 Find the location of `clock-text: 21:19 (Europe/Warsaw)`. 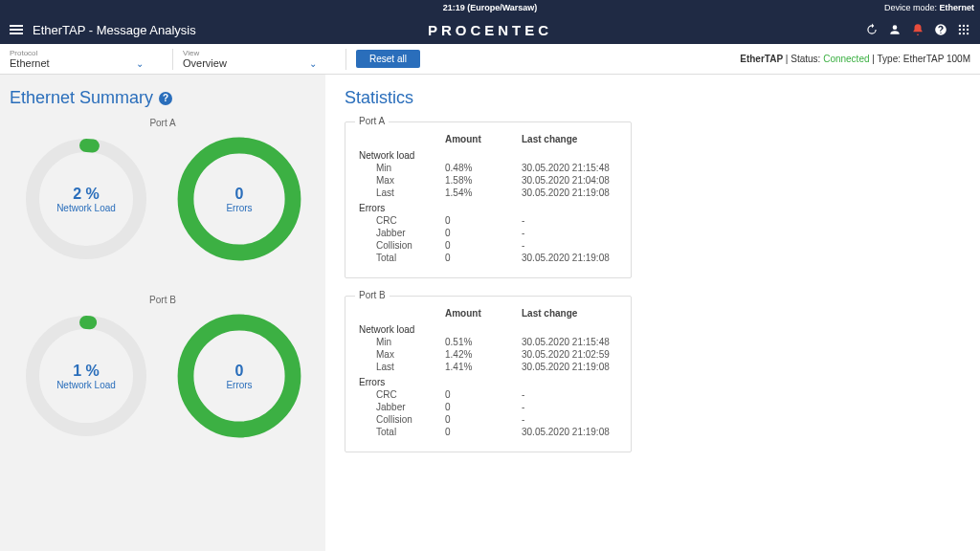

clock-text: 21:19 (Europe/Warsaw) is located at coordinates (490, 8).